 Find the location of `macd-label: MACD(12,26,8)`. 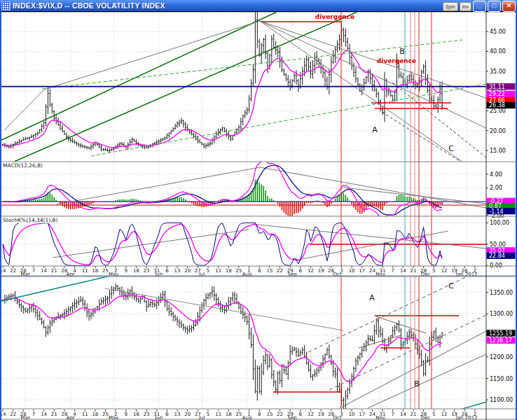

macd-label: MACD(12,26,8) is located at coordinates (24, 165).